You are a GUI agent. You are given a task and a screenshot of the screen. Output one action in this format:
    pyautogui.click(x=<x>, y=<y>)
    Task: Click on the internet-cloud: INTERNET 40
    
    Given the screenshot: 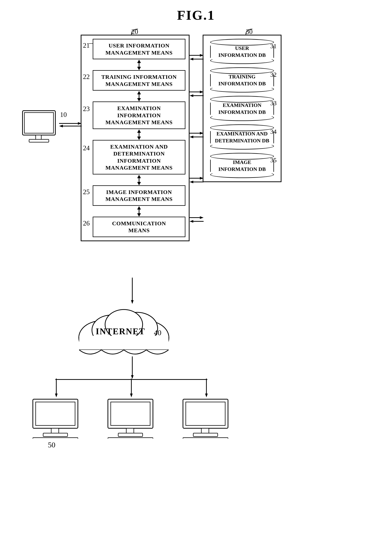 What is the action you would take?
    pyautogui.click(x=124, y=331)
    